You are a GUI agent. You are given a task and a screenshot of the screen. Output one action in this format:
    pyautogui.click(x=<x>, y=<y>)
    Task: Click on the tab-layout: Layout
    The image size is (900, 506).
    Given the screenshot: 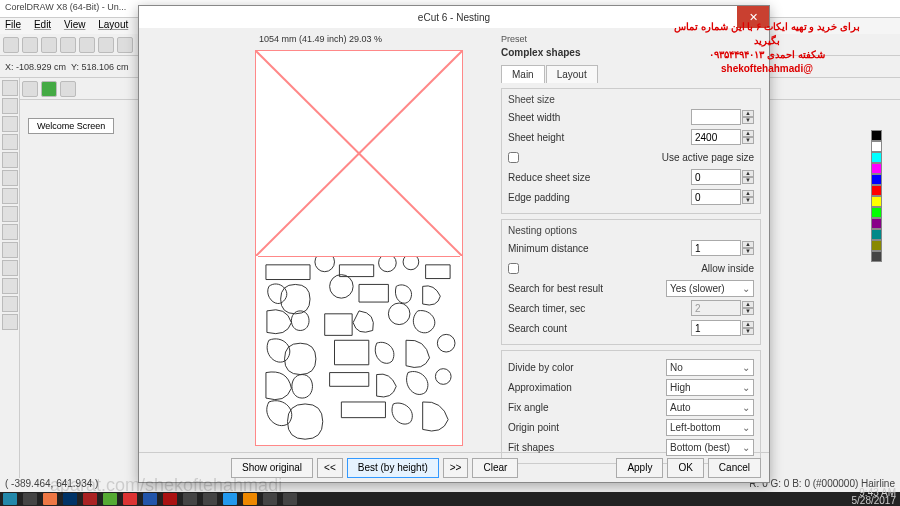 What is the action you would take?
    pyautogui.click(x=572, y=74)
    